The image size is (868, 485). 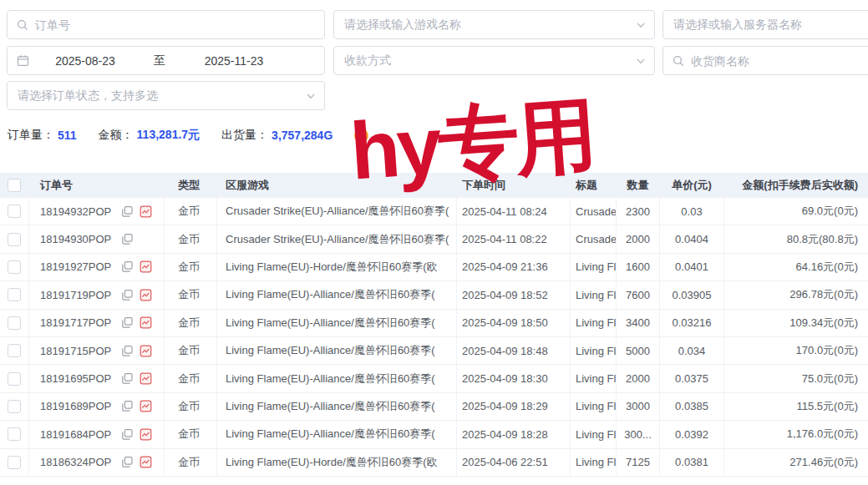 I want to click on column-header: 下单时间, so click(x=514, y=185).